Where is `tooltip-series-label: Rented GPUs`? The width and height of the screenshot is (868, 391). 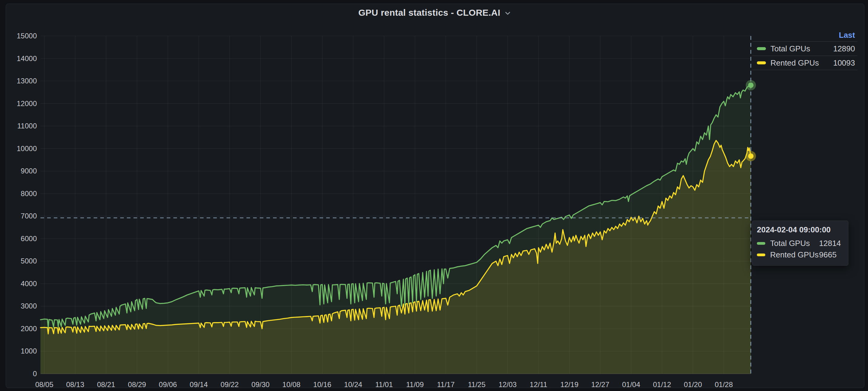
tooltip-series-label: Rented GPUs is located at coordinates (795, 255).